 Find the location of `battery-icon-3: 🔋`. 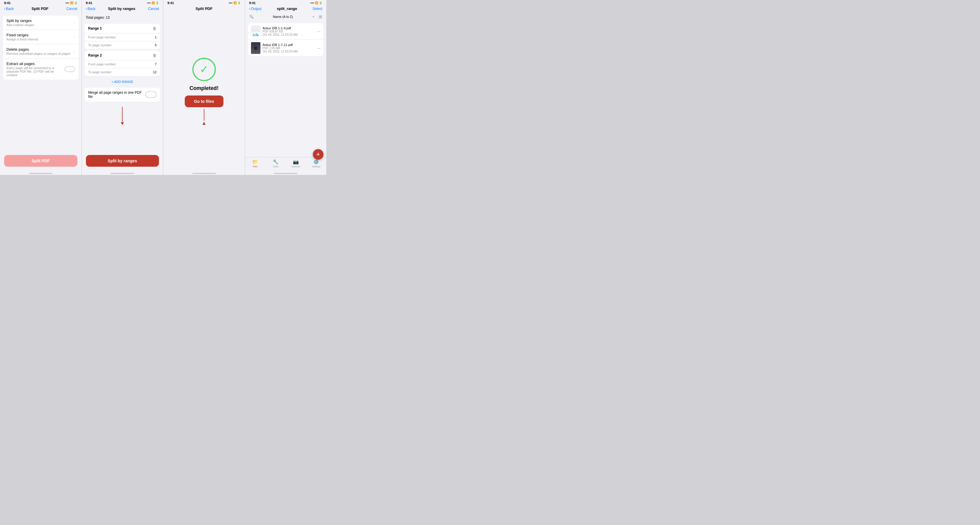

battery-icon-3: 🔋 is located at coordinates (239, 3).